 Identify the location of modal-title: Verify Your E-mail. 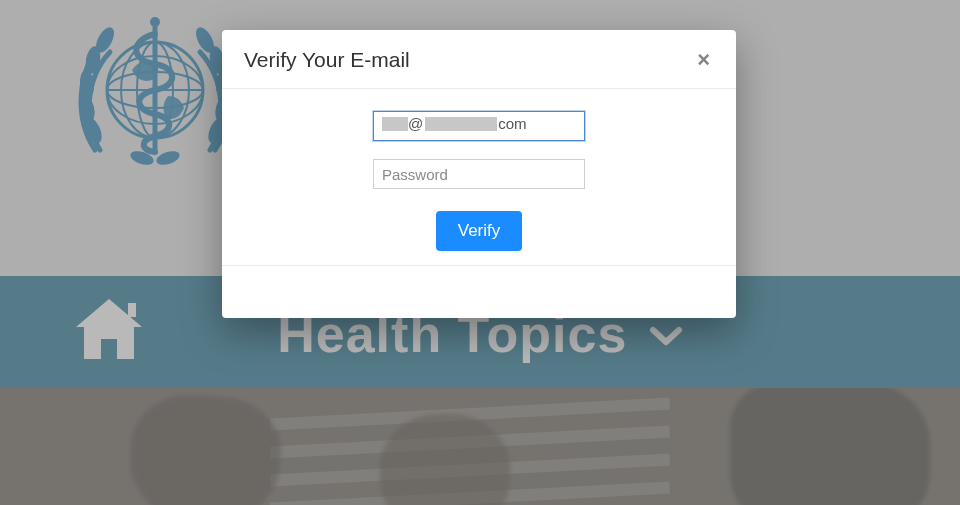
(327, 60).